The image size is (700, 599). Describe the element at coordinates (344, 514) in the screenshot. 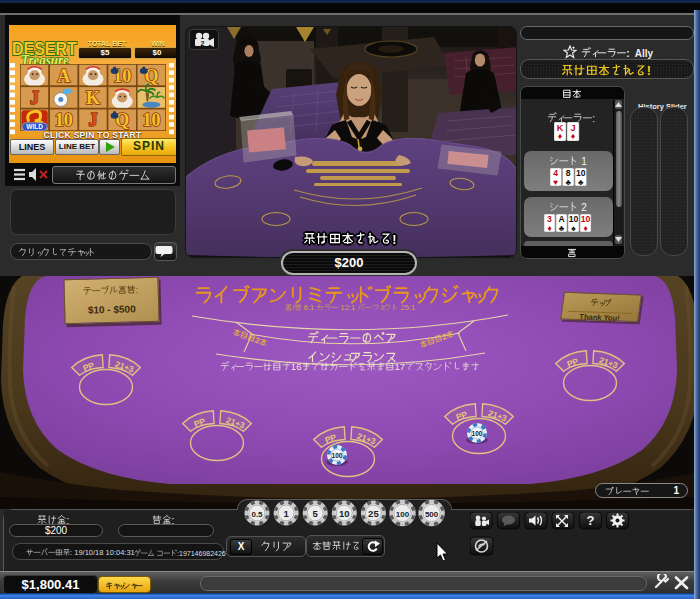

I see `svg-text: 10` at that location.